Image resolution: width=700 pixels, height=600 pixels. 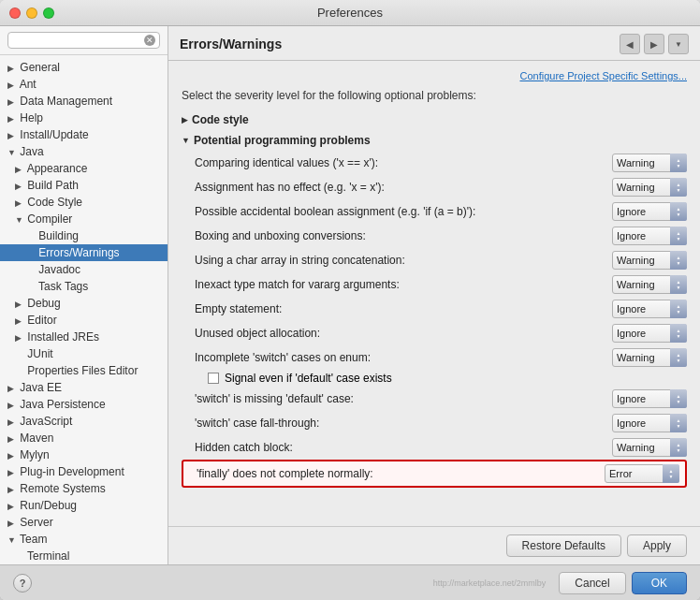 What do you see at coordinates (84, 371) in the screenshot?
I see `sidebar-item-properties-file-editor: Properties Files Editor` at bounding box center [84, 371].